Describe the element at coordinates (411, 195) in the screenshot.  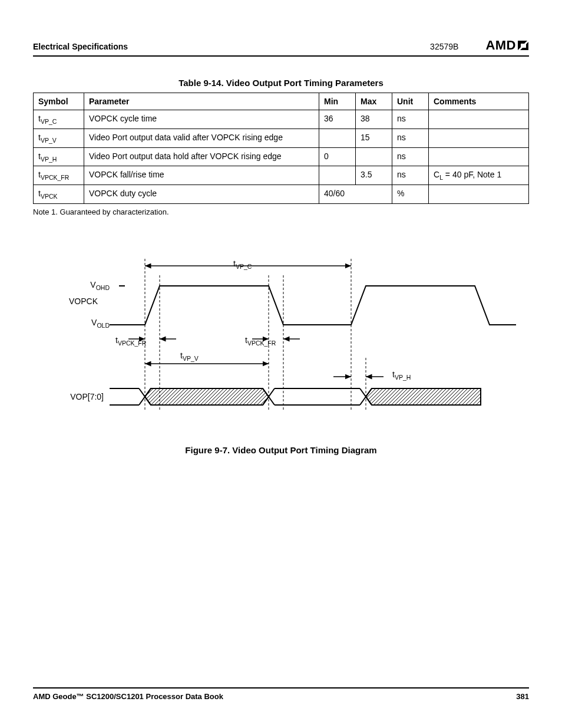
I see `cell-unit: %` at that location.